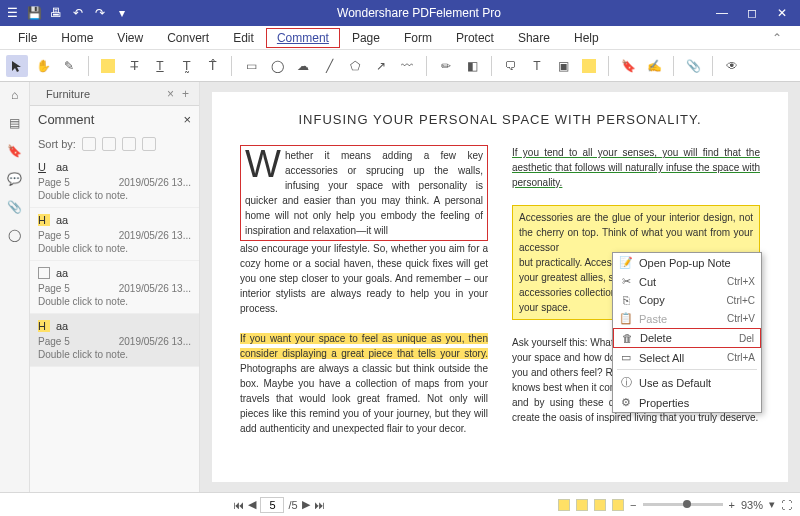 The image size is (800, 516). I want to click on maximize-icon: ◻, so click(752, 13).